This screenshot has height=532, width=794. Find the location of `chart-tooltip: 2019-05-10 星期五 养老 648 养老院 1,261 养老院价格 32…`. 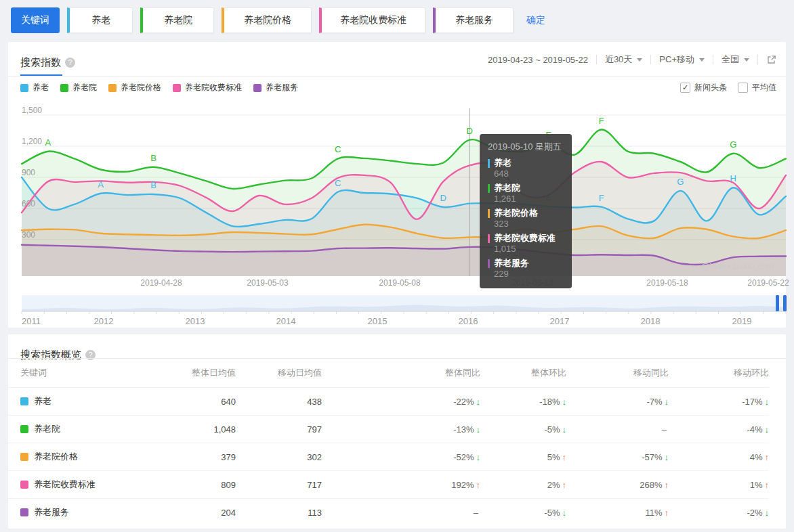

chart-tooltip: 2019-05-10 星期五 养老 648 养老院 1,261 养老院价格 32… is located at coordinates (526, 211).